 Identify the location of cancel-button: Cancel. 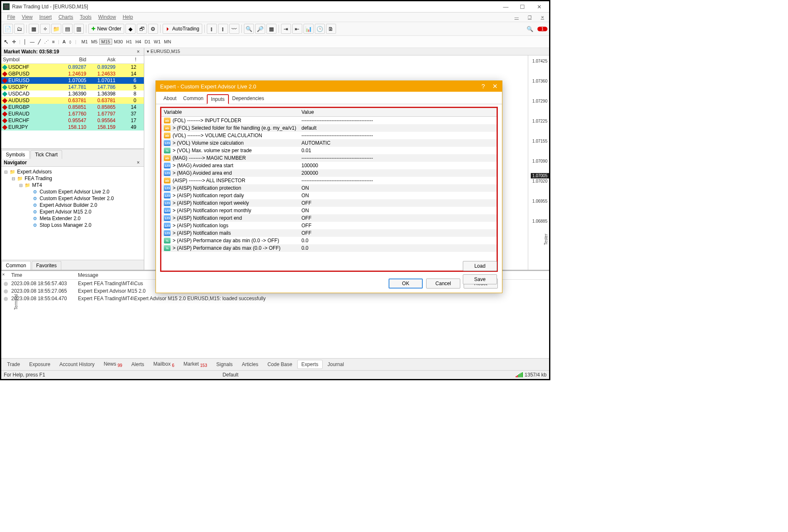
(443, 284).